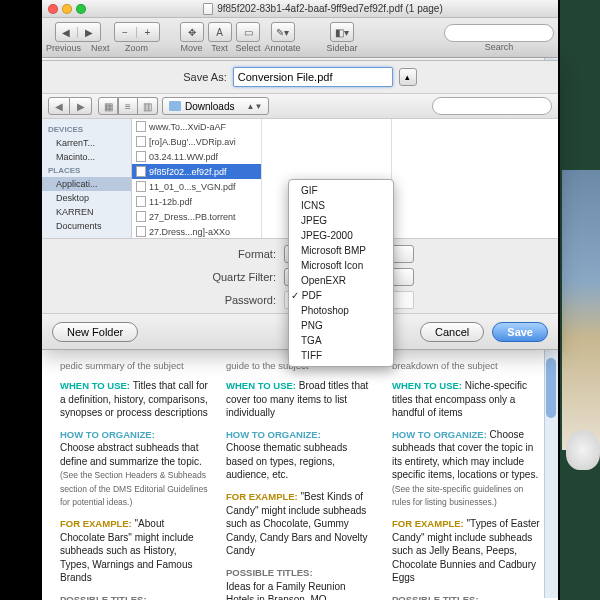 Image resolution: width=600 pixels, height=600 pixels. Describe the element at coordinates (286, 586) in the screenshot. I see `col2-pt1: Ideas for a Family Reunion` at that location.